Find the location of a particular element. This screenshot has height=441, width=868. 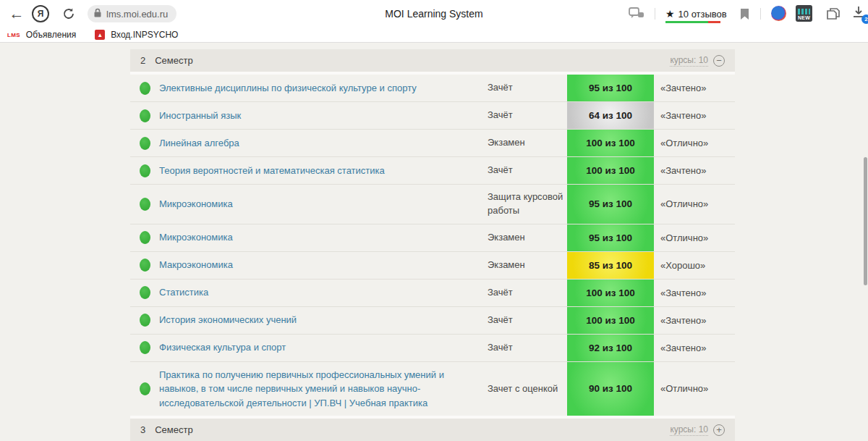

extension-new-label: NEW is located at coordinates (804, 18).